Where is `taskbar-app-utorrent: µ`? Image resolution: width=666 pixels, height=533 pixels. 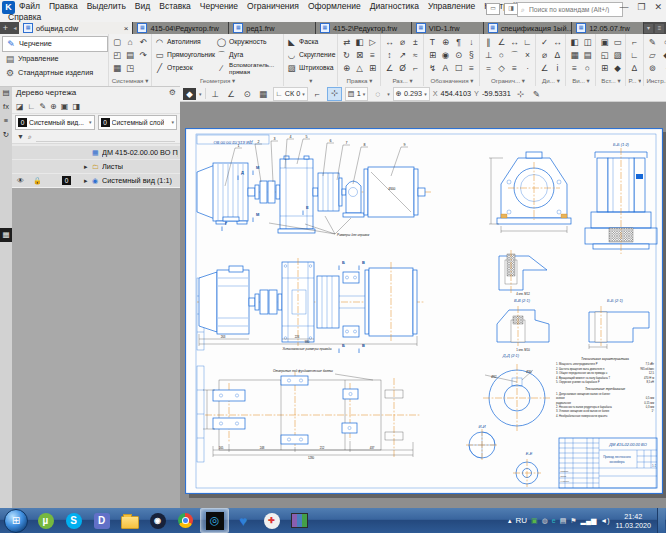
taskbar-app-utorrent: µ is located at coordinates (46, 520).